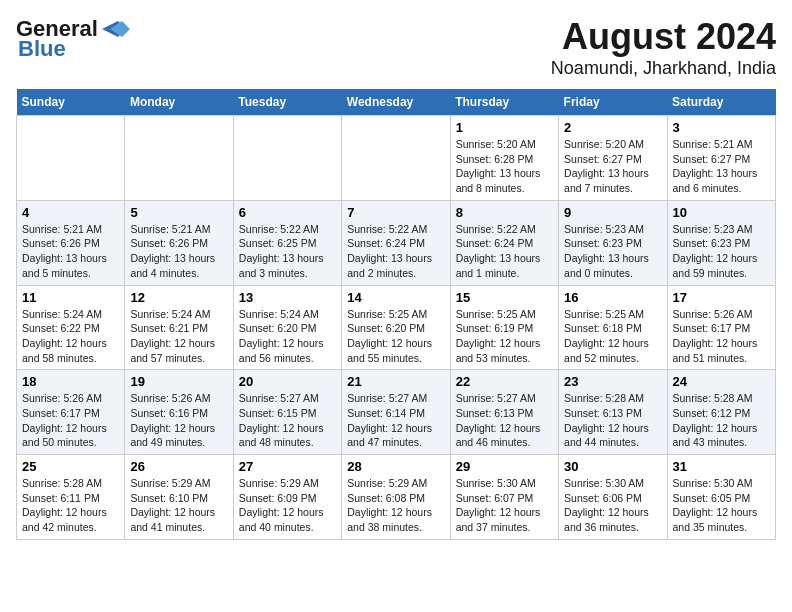 Image resolution: width=792 pixels, height=612 pixels. Describe the element at coordinates (612, 166) in the screenshot. I see `day-info: Sunrise: 5:20 AM Sunset: 6:27 PM Dayligh…` at that location.